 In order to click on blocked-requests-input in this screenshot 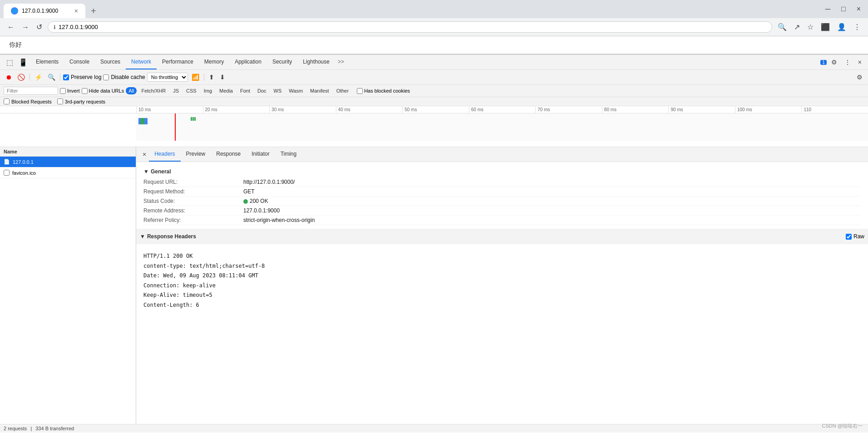, I will do `click(6, 102)`.